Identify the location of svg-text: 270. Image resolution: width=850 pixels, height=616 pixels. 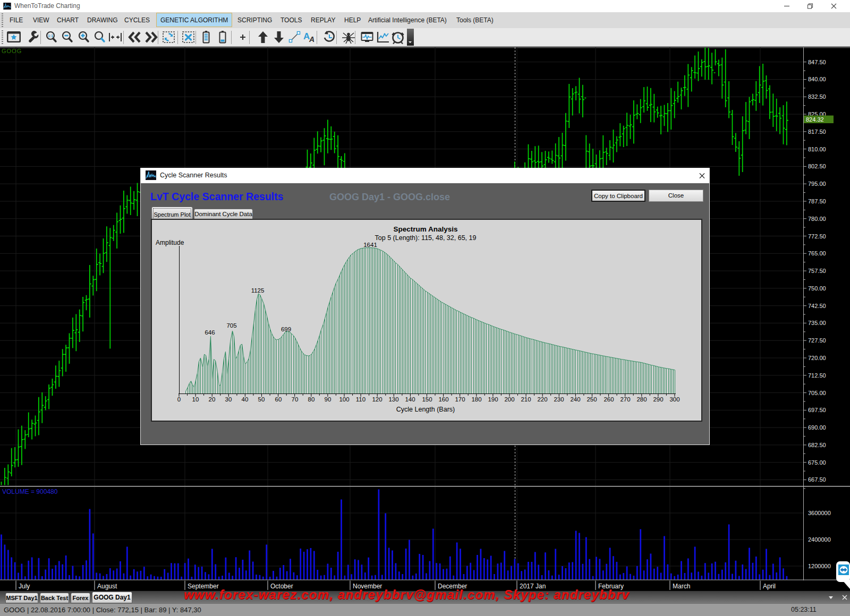
(625, 399).